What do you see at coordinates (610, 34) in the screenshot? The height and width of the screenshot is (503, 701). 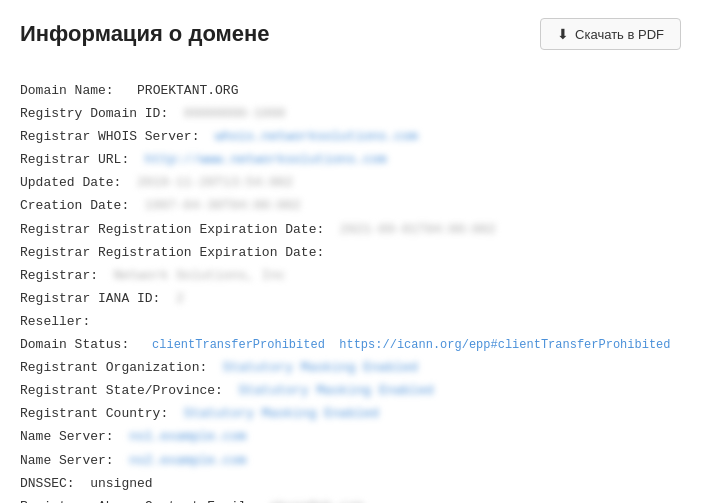 I see `download-pdf-button: ⬇ Скачать в PDF` at bounding box center [610, 34].